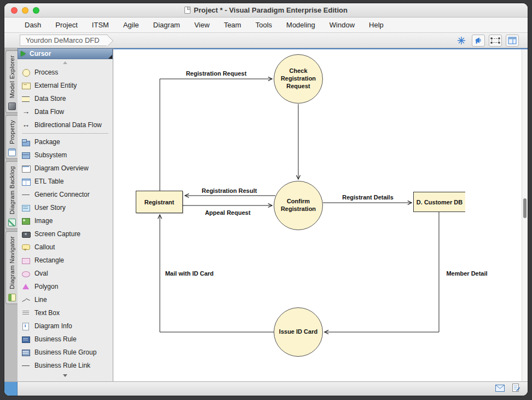 This screenshot has width=532, height=400. What do you see at coordinates (516, 389) in the screenshot?
I see `edit-document-icon` at bounding box center [516, 389].